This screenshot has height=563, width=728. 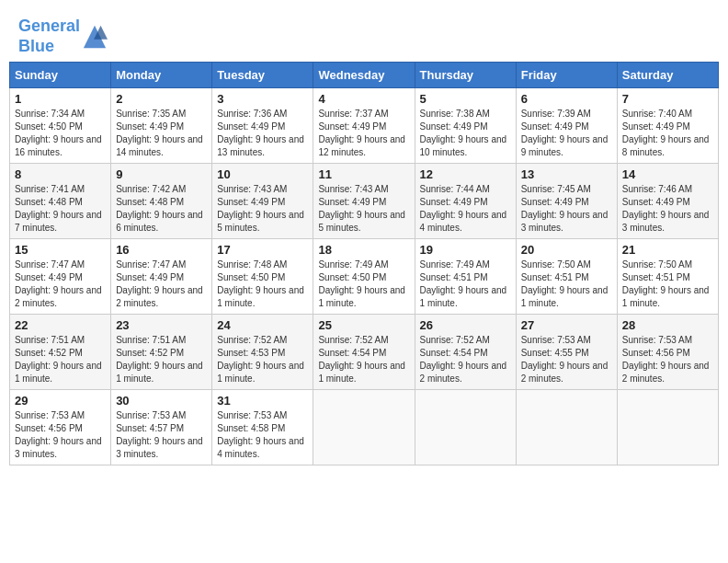 I want to click on header-day-sunday: Sunday, so click(x=61, y=75).